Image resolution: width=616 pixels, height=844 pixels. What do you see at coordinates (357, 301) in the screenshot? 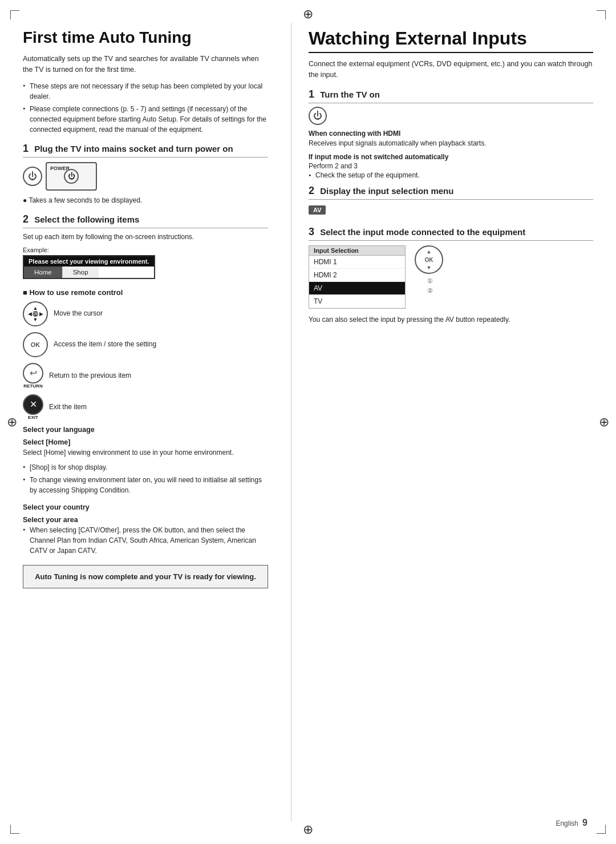
I see `input-row-tv: TV` at bounding box center [357, 301].